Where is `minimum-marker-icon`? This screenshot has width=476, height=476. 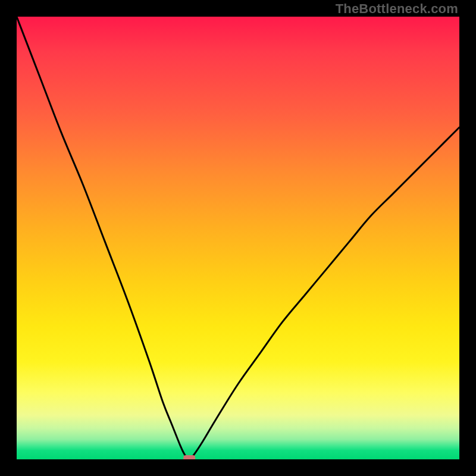 minimum-marker-icon is located at coordinates (189, 457).